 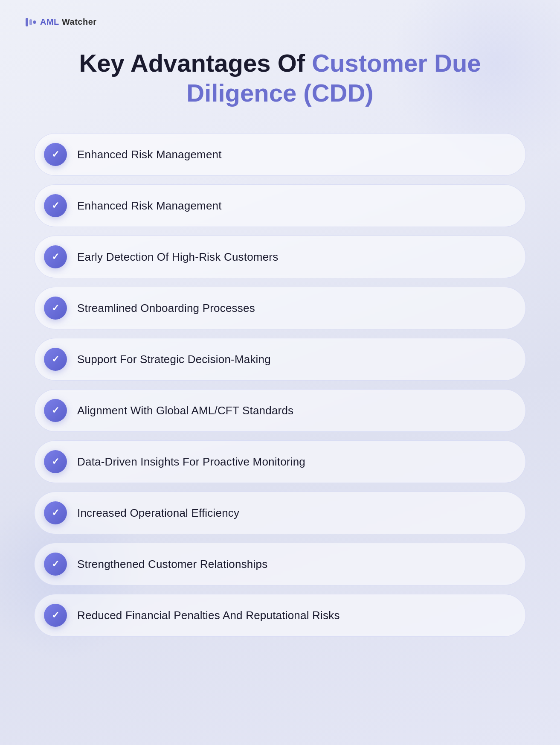 What do you see at coordinates (280, 78) in the screenshot?
I see `page-heading: Key Advantages Of Customer Due Diligence…` at bounding box center [280, 78].